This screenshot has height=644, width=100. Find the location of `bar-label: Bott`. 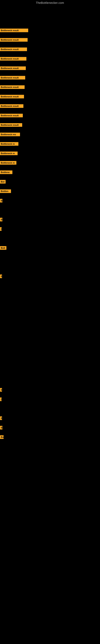

bar-label: Bott is located at coordinates (3, 248).